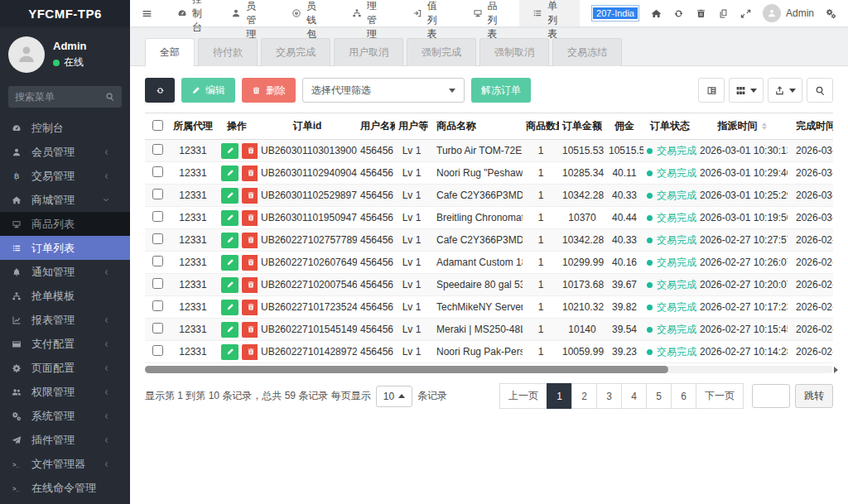 This screenshot has height=504, width=848. I want to click on tab-用户取消: 用户取消, so click(369, 52).